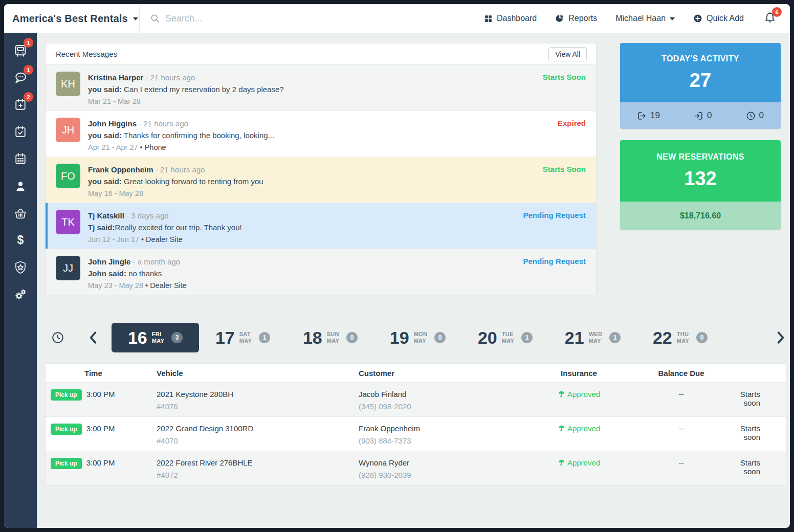 The image size is (794, 532). I want to click on message-content: Kristina Harper - 21 hours ago you said:…, so click(315, 91).